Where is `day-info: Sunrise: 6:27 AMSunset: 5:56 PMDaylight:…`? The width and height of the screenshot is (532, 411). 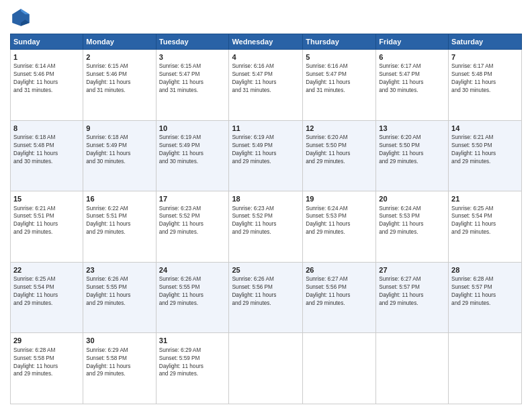
day-info: Sunrise: 6:27 AMSunset: 5:56 PMDaylight:… is located at coordinates (339, 291).